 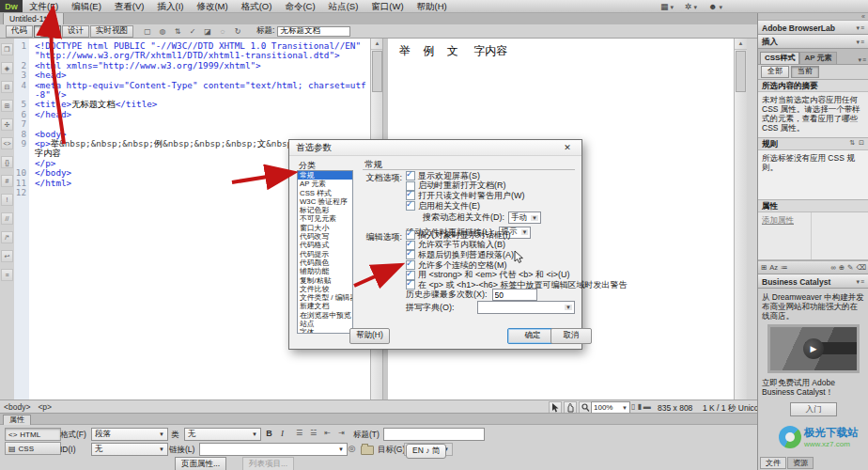 What do you see at coordinates (370, 337) in the screenshot?
I see `help-button: 帮助(H)` at bounding box center [370, 337].